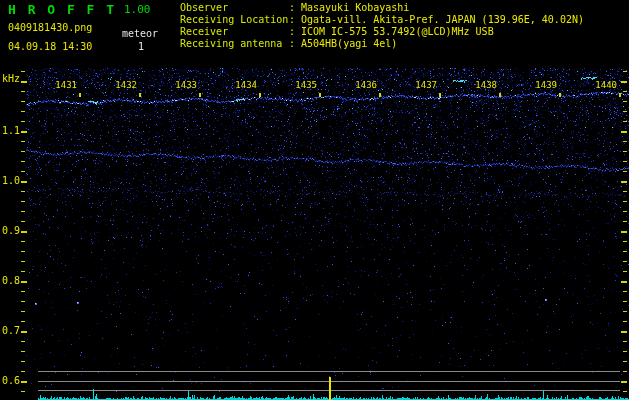 The width and height of the screenshot is (629, 400). What do you see at coordinates (544, 85) in the screenshot?
I see `x-tick-label: 1439` at bounding box center [544, 85].